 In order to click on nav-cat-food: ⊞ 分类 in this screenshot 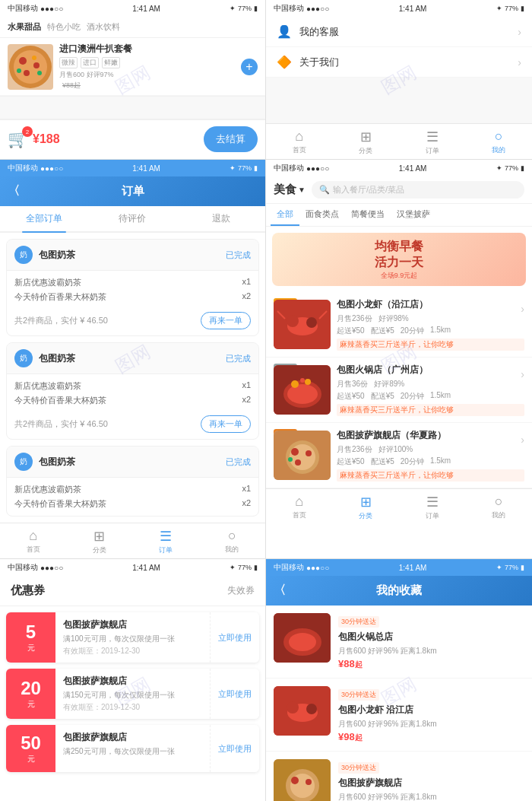, I will do `click(366, 507)`.